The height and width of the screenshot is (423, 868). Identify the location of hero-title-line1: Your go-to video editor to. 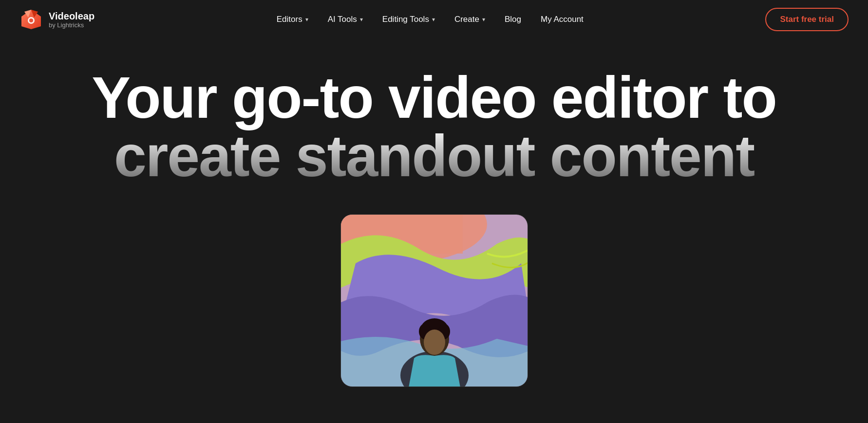
(434, 97).